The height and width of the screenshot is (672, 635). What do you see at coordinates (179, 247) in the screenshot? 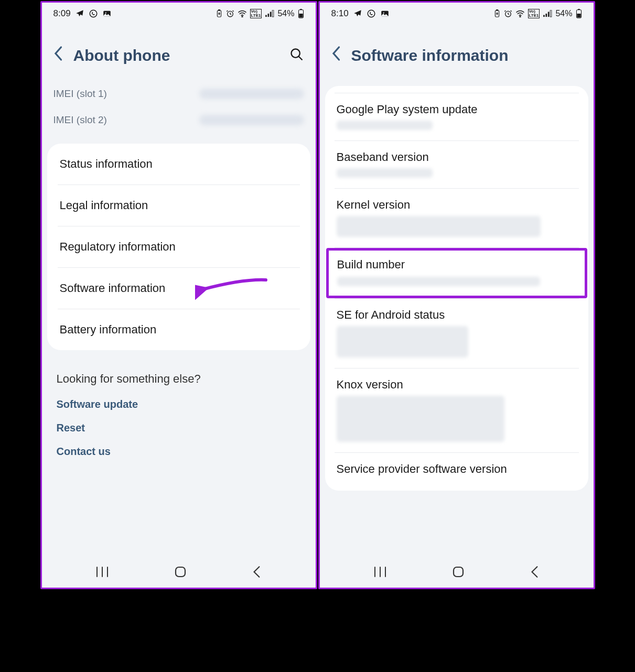
I see `regulatory-information-item: Regulatory information` at bounding box center [179, 247].